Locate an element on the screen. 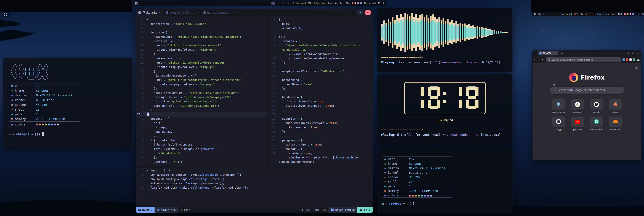  line-number: 7 is located at coordinates (140, 84).